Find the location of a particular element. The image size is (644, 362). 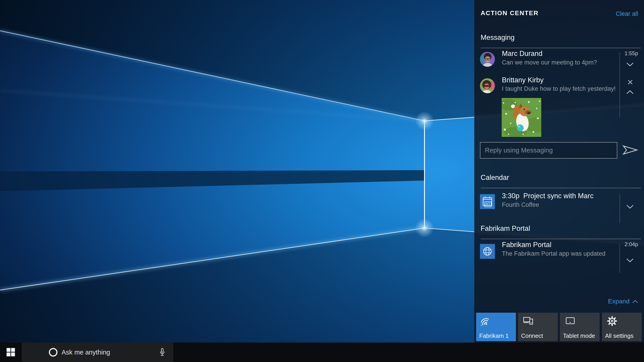

close-icon is located at coordinates (630, 82).